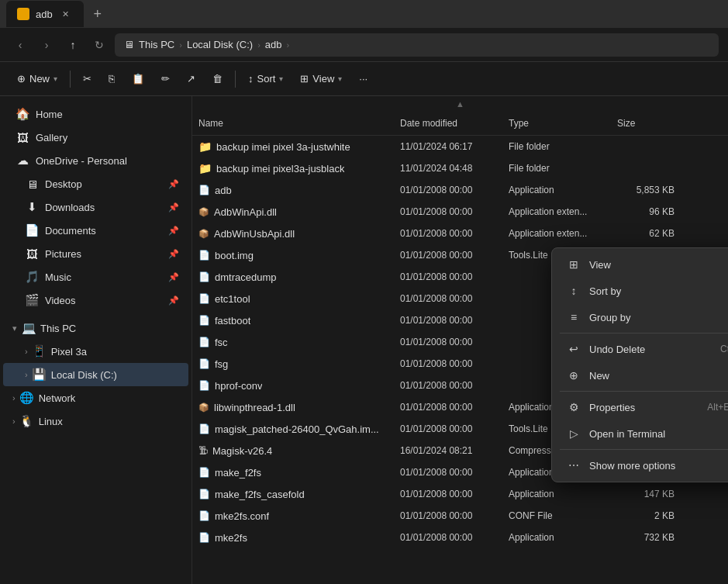 Image resolution: width=728 pixels, height=584 pixels. I want to click on paste-button: 📋, so click(138, 79).